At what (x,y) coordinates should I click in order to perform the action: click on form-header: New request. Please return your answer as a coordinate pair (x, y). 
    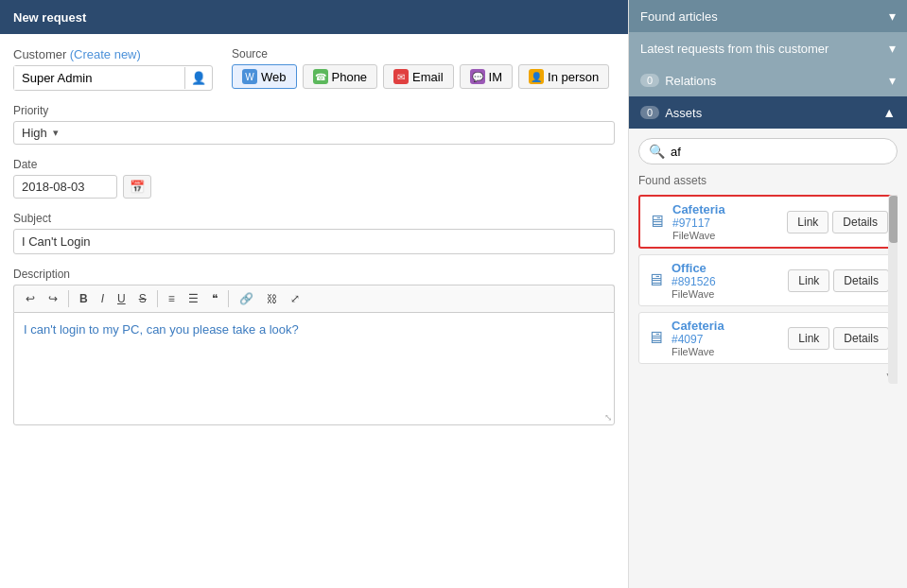
    Looking at the image, I should click on (314, 17).